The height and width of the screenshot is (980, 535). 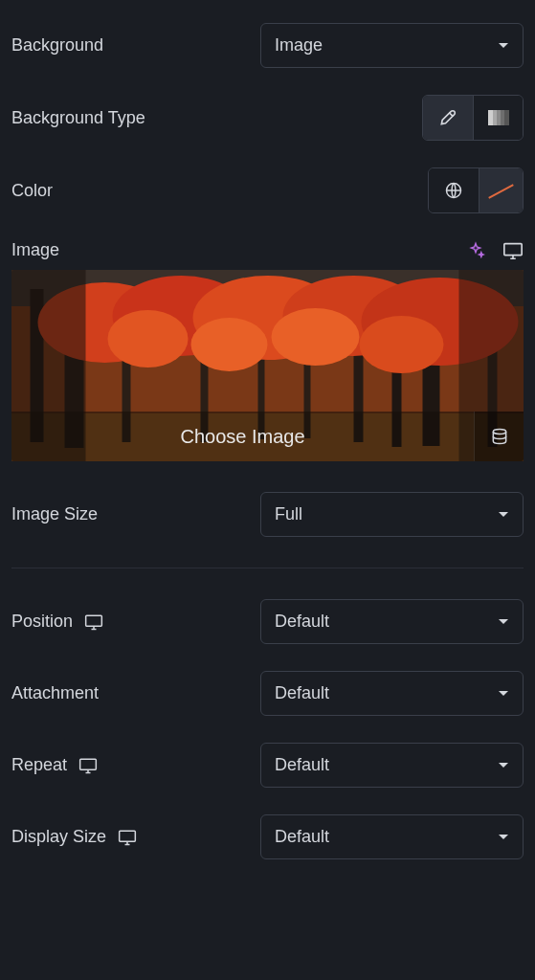 What do you see at coordinates (57, 46) in the screenshot?
I see `background-label: Background` at bounding box center [57, 46].